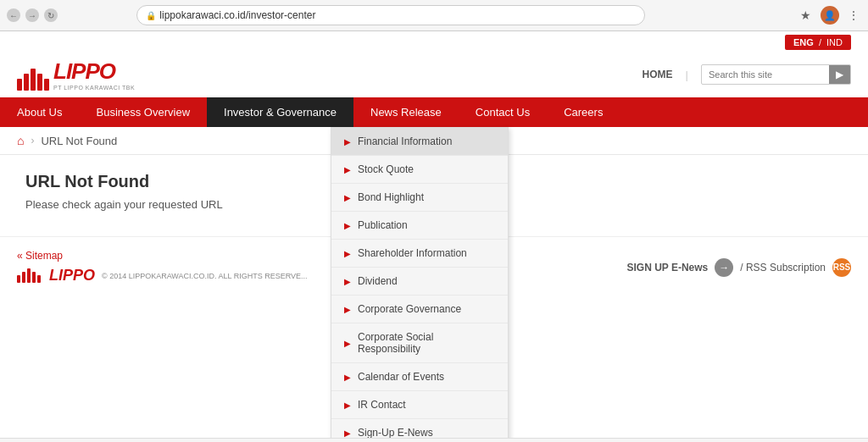 The height and width of the screenshot is (442, 868). I want to click on search-box: ▶, so click(776, 75).